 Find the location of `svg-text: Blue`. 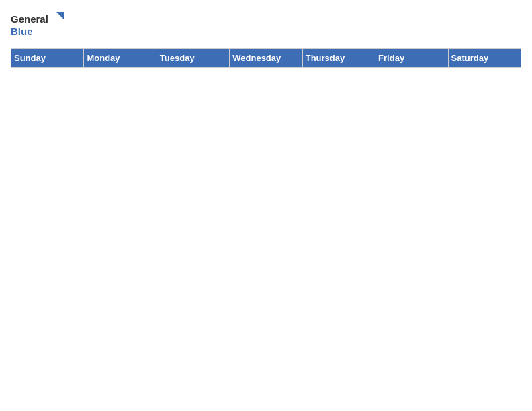

svg-text: Blue is located at coordinates (21, 31).